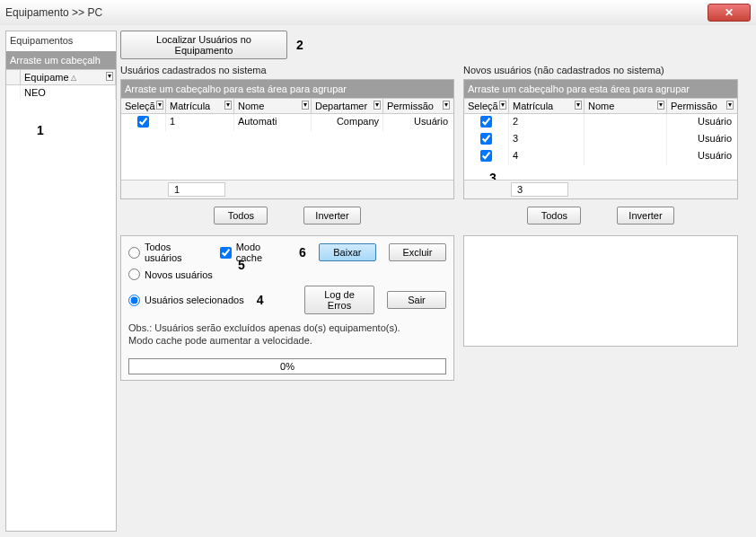 The width and height of the screenshot is (756, 537). Describe the element at coordinates (273, 122) in the screenshot. I see `cell-nome: Automati` at that location.